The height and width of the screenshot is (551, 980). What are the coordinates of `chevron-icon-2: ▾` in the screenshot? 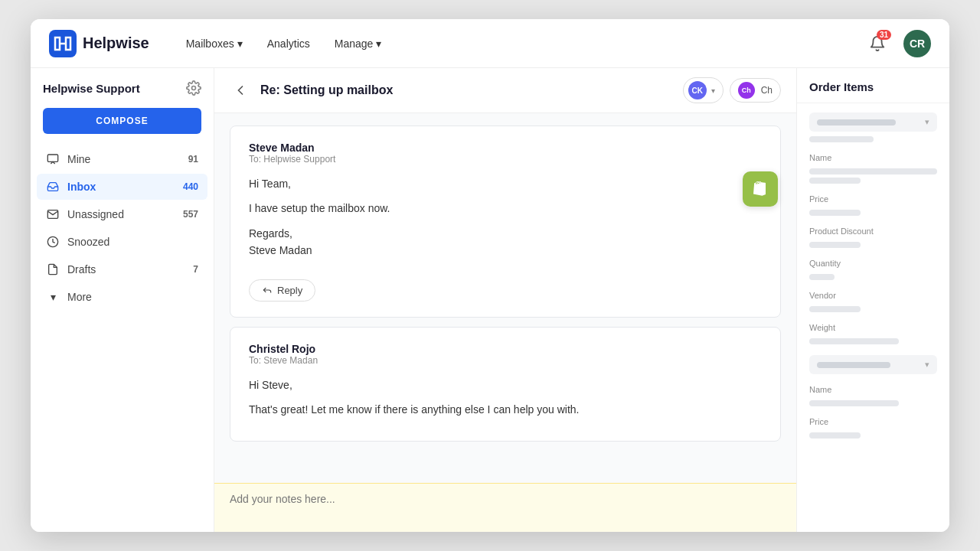 It's located at (927, 364).